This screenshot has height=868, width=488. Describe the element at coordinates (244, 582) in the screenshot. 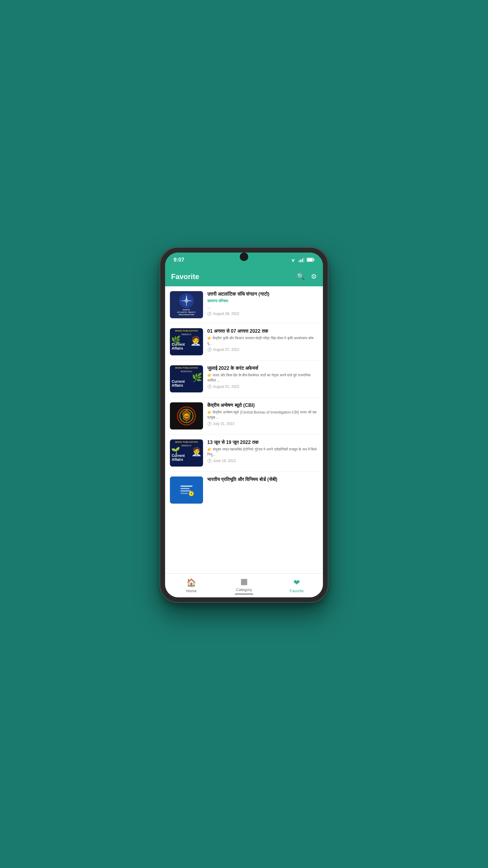

I see `category-icon: ▦` at that location.